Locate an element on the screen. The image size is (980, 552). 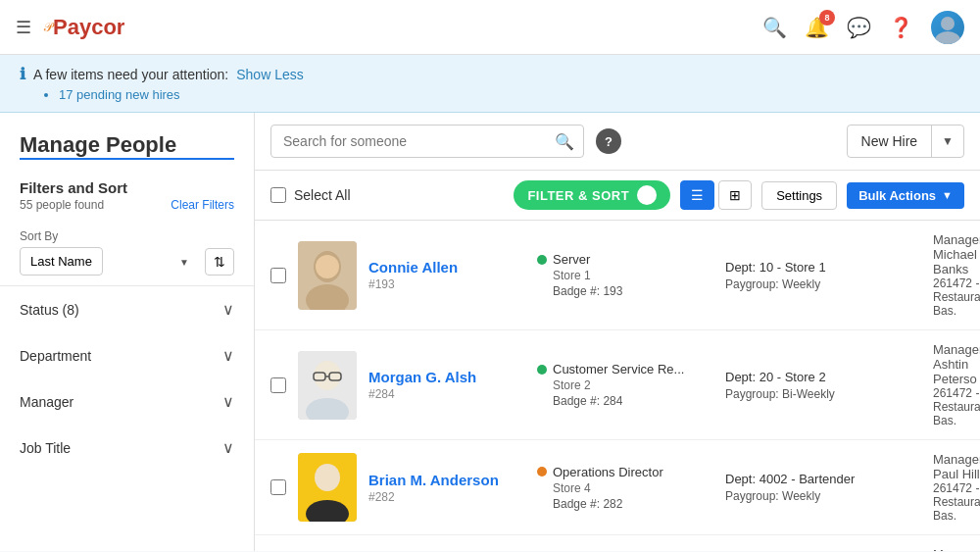
person-dept: Dept: 20 - Store 2 Paygroup: Bi-Weekly is located at coordinates (823, 385).